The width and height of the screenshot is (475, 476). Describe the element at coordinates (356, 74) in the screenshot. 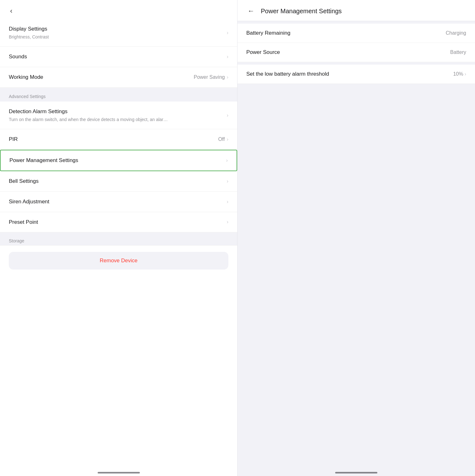

I see `right-item-low-battery-threshold: Set the low battery alarm threshold 10% …` at that location.